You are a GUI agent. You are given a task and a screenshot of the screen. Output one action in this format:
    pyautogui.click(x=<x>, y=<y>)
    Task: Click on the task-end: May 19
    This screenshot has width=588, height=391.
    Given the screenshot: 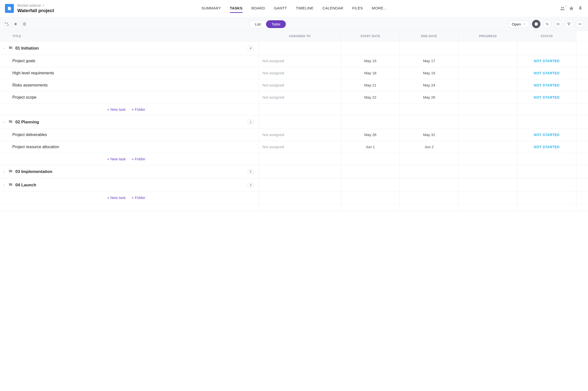 What is the action you would take?
    pyautogui.click(x=429, y=73)
    